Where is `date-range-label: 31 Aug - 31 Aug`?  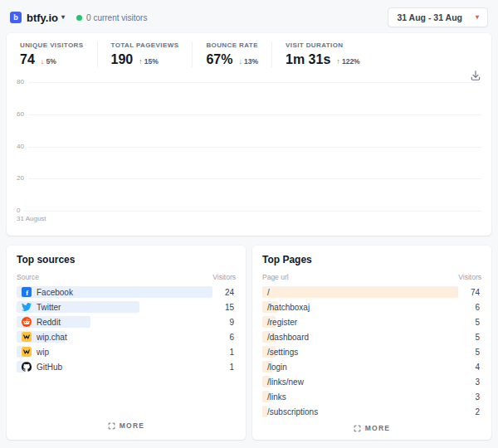 date-range-label: 31 Aug - 31 Aug is located at coordinates (430, 17).